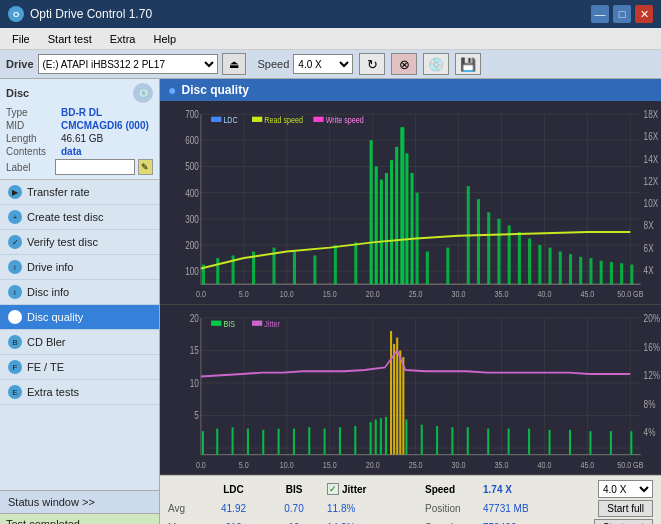  What do you see at coordinates (192, 166) in the screenshot?
I see `svg-text: 500` at bounding box center [192, 166].